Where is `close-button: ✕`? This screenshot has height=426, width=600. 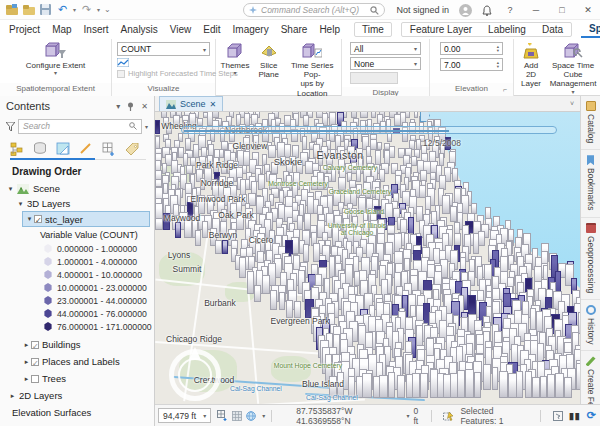
close-button: ✕ is located at coordinates (588, 10).